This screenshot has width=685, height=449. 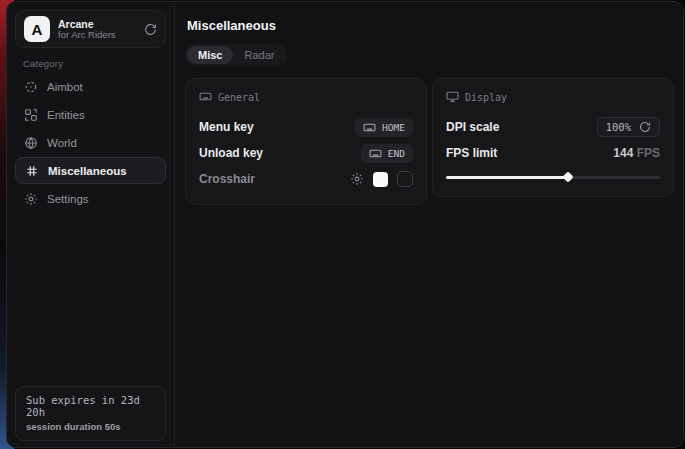 I want to click on fps-slider-fill, so click(x=507, y=178).